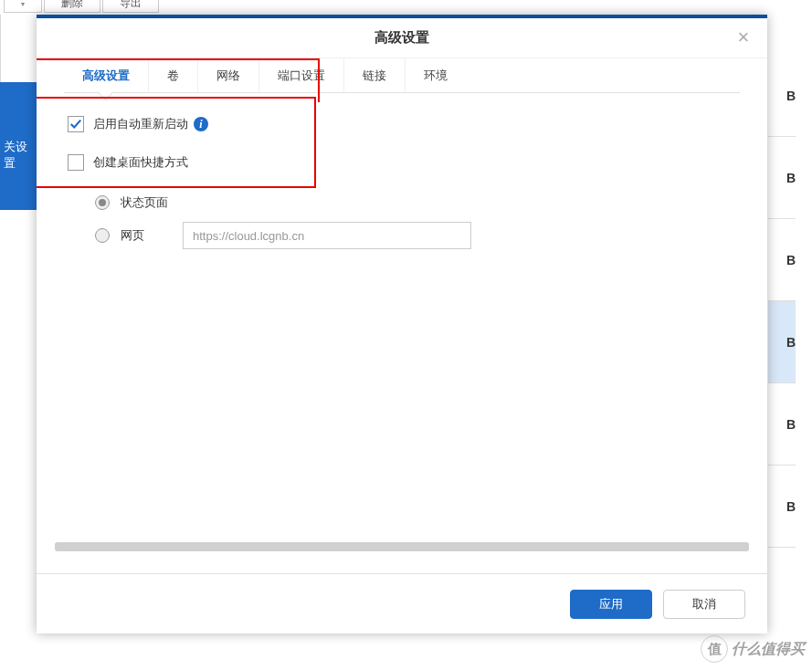  What do you see at coordinates (611, 604) in the screenshot?
I see `apply-button: 应用` at bounding box center [611, 604].